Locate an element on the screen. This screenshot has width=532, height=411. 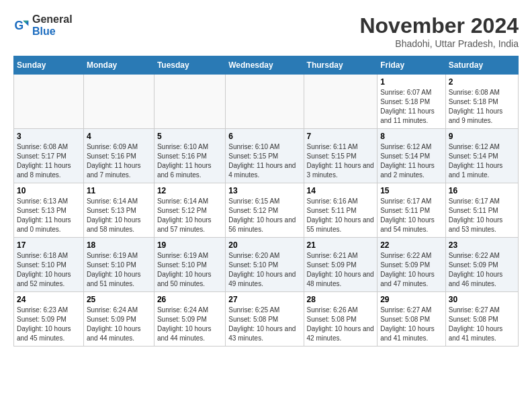
header-sunday: Sunday is located at coordinates (49, 66).